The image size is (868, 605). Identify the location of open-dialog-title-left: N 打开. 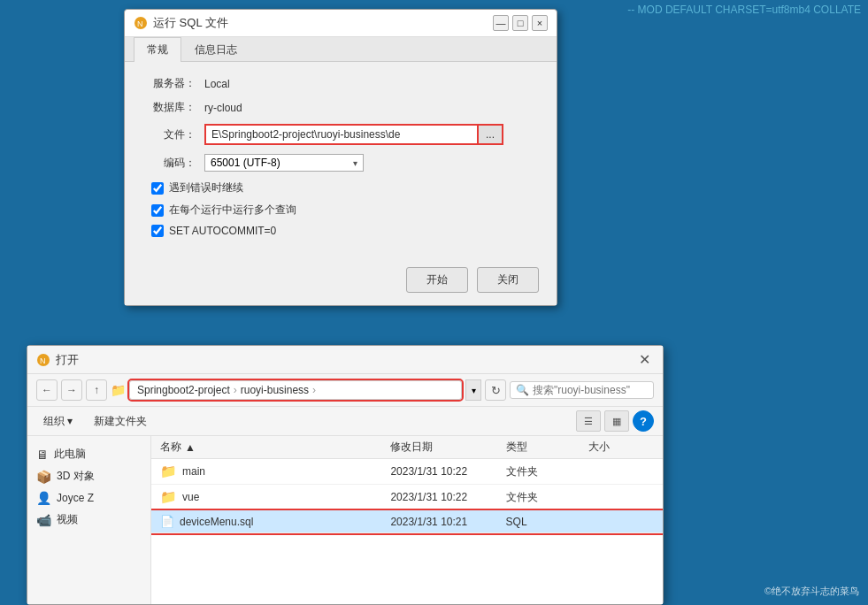
(58, 360).